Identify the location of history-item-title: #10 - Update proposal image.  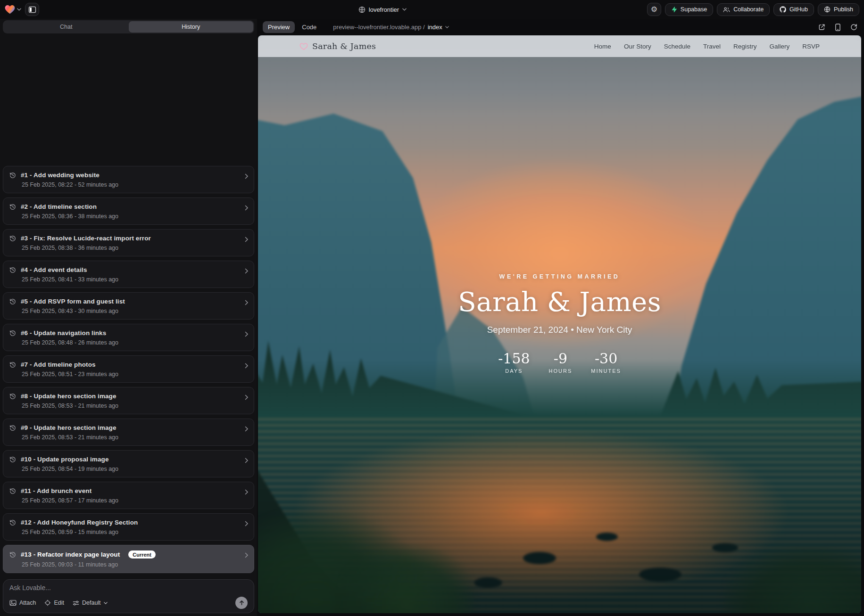
(65, 459).